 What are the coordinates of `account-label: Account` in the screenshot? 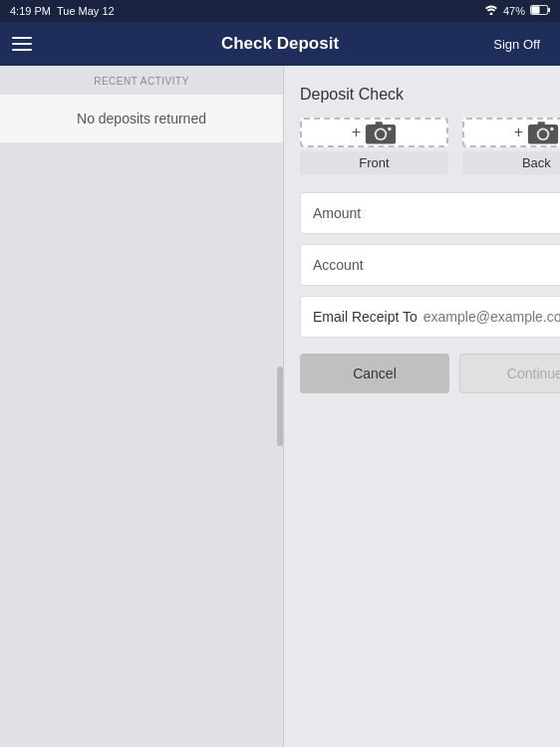 It's located at (339, 265).